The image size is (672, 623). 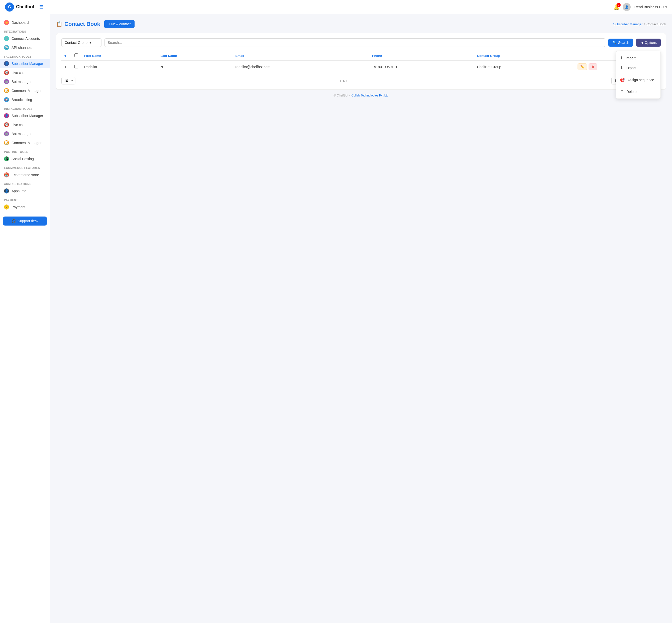 I want to click on sidebar-item-label: Live chat, so click(x=19, y=125).